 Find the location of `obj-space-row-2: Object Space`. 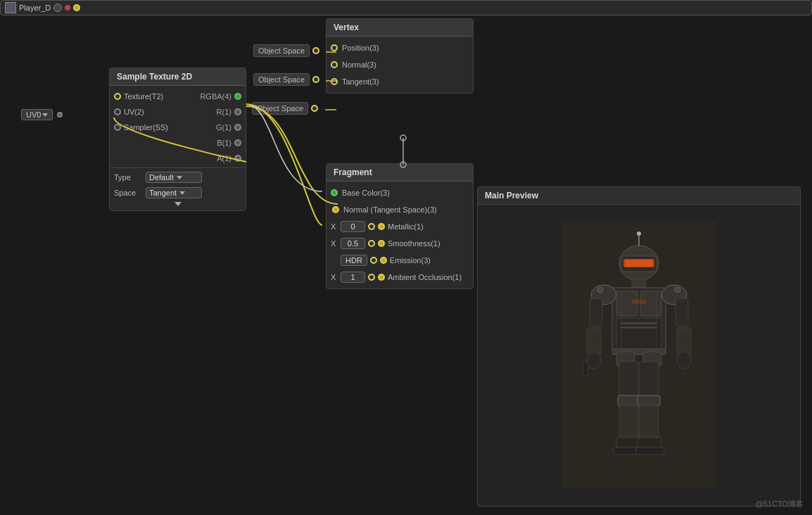

obj-space-row-2: Object Space is located at coordinates (287, 80).